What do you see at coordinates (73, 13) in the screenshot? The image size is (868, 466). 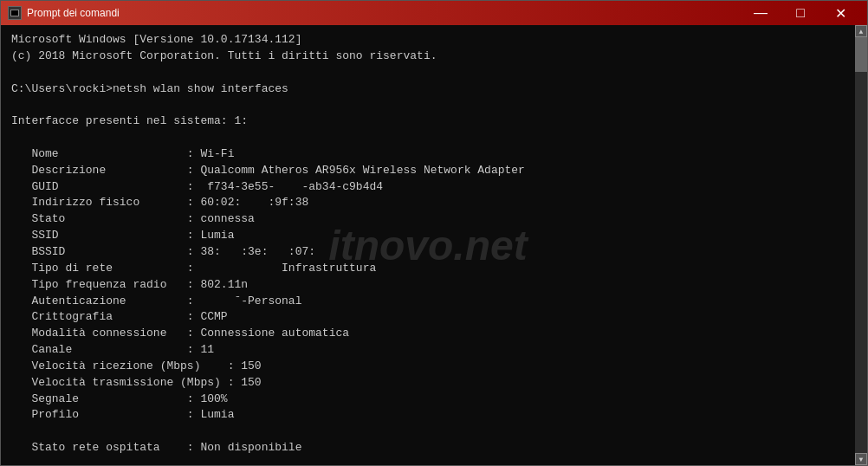 I see `window-title: Prompt dei comandi` at bounding box center [73, 13].